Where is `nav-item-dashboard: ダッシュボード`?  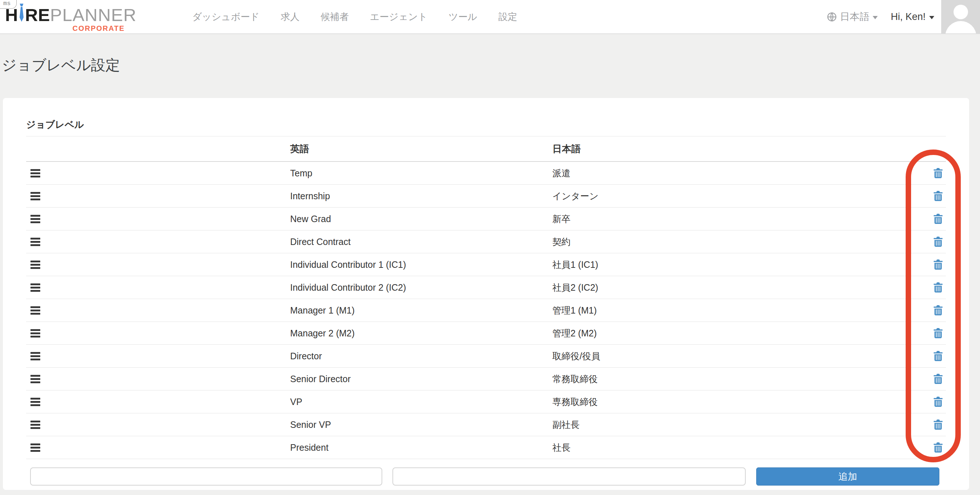 nav-item-dashboard: ダッシュボード is located at coordinates (226, 17).